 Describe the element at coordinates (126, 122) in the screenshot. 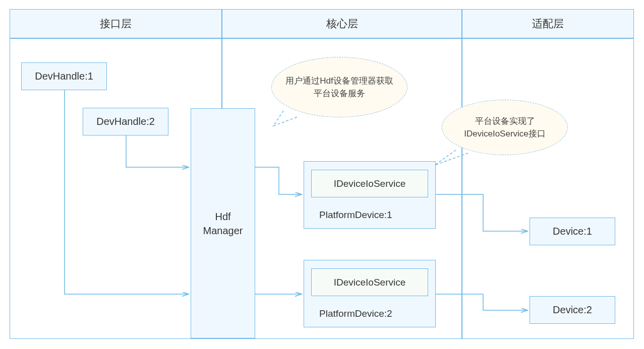

I see `devhandle2-label: DevHandle:2` at that location.